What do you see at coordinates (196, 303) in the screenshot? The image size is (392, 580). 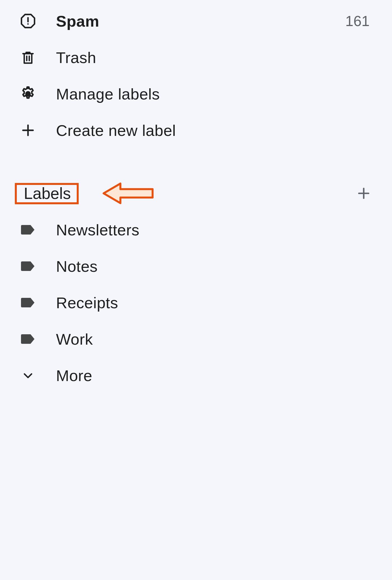 I see `label-item-receipts: Receipts` at bounding box center [196, 303].